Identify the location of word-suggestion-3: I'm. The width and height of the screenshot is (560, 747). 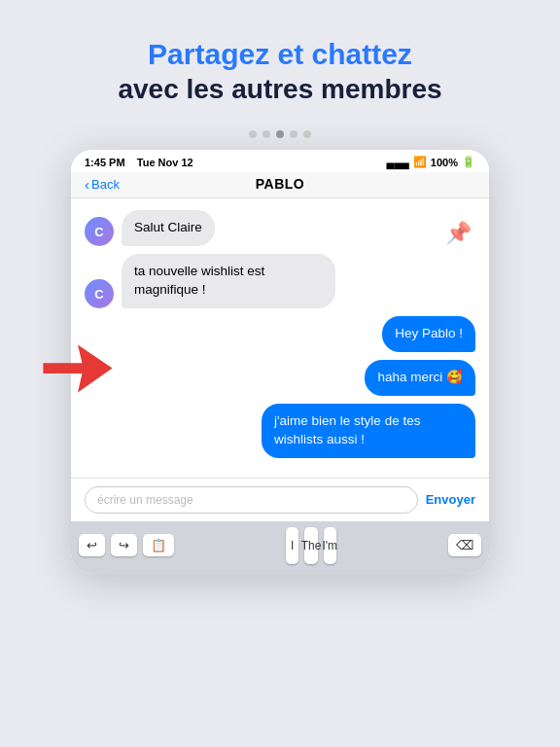
(331, 546).